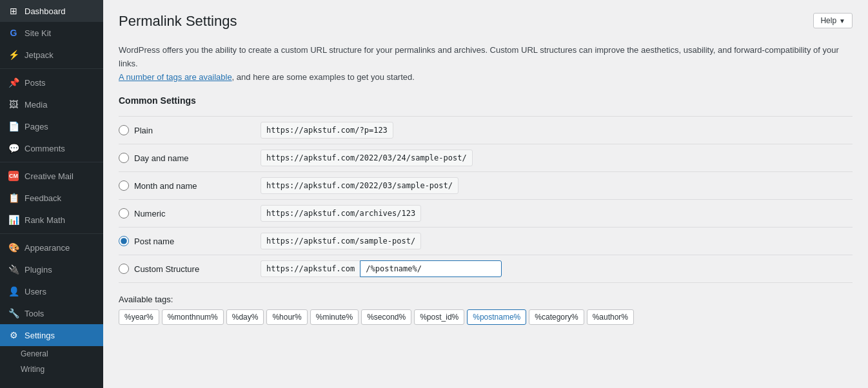  Describe the element at coordinates (35, 82) in the screenshot. I see `sidebar-item-label: Posts` at that location.